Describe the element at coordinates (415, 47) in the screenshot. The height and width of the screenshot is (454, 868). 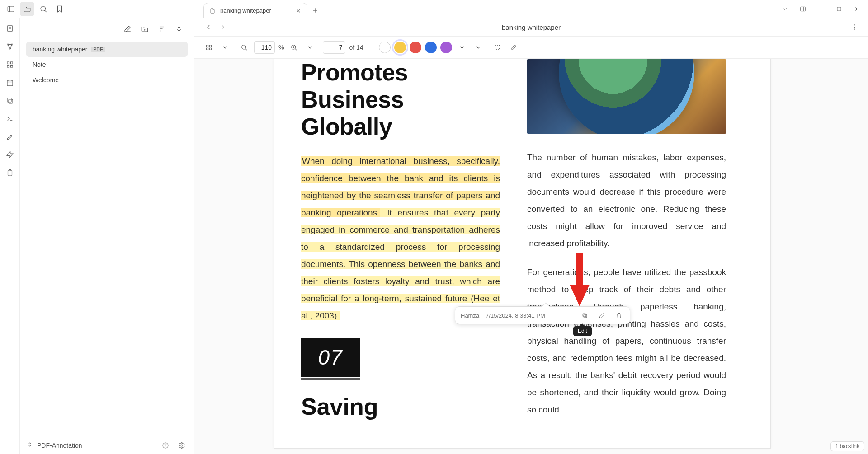
I see `highlight-color-red` at that location.